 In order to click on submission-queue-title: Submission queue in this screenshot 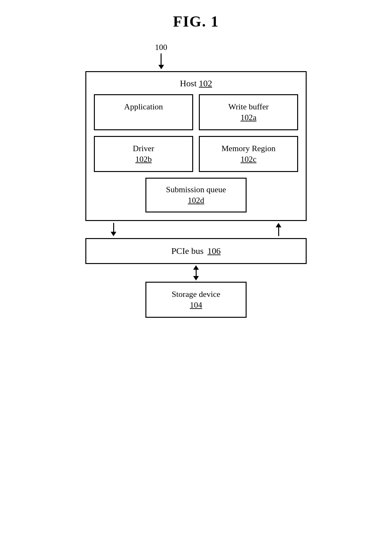, I will do `click(196, 190)`.